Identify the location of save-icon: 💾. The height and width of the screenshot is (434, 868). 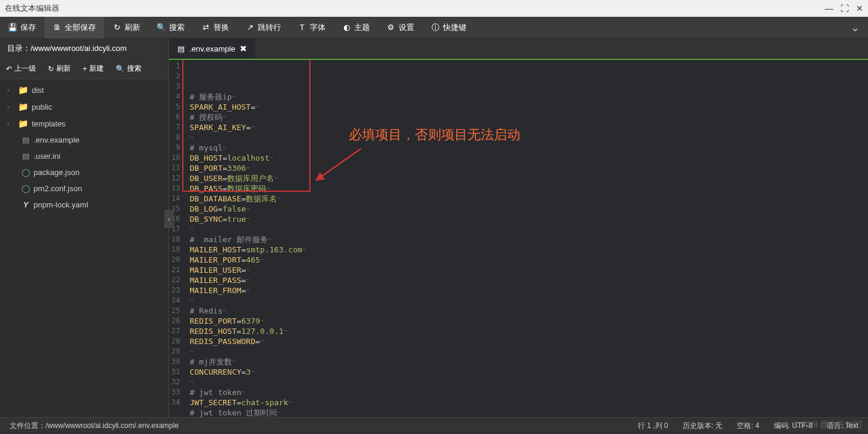
(13, 28).